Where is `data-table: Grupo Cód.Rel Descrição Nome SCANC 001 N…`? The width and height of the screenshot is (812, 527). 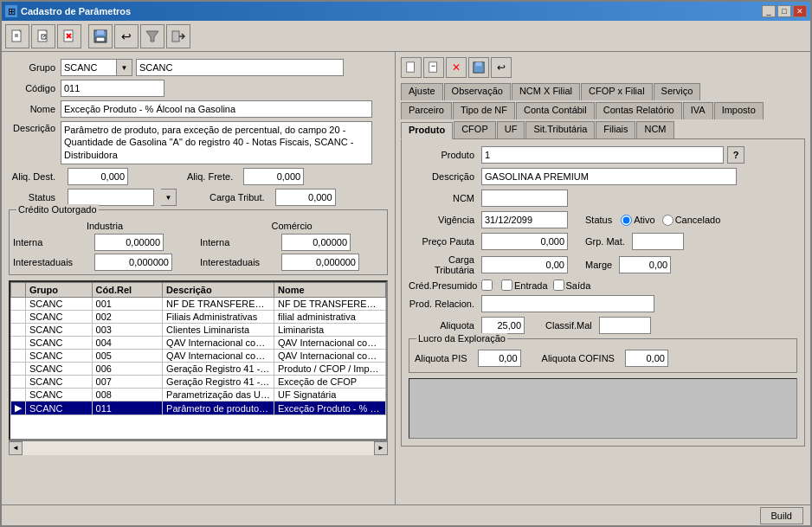
data-table: Grupo Cód.Rel Descrição Nome SCANC 001 N… is located at coordinates (198, 349).